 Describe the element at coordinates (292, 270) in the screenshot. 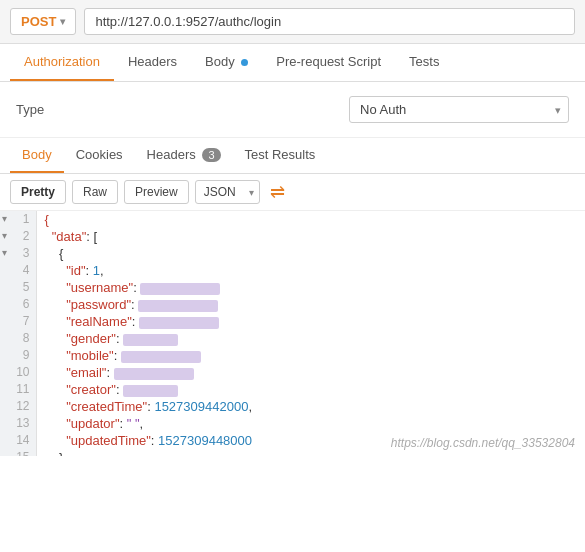

I see `table-row: 4 "id": 1,` at that location.